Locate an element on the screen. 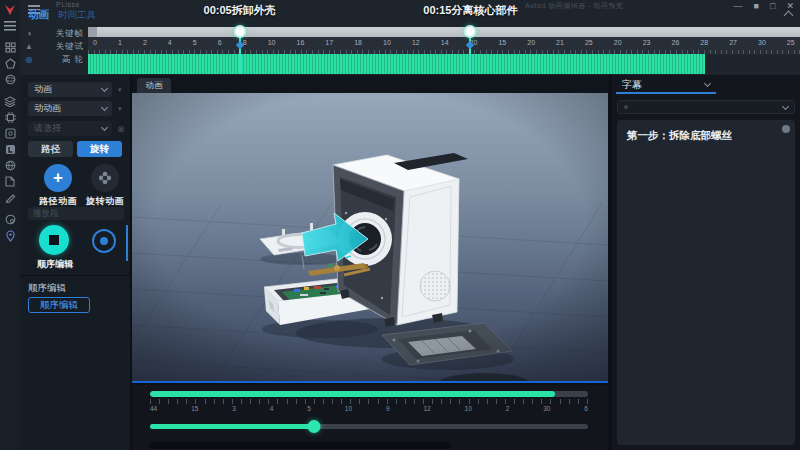  textarea-scrollbar is located at coordinates (786, 129).